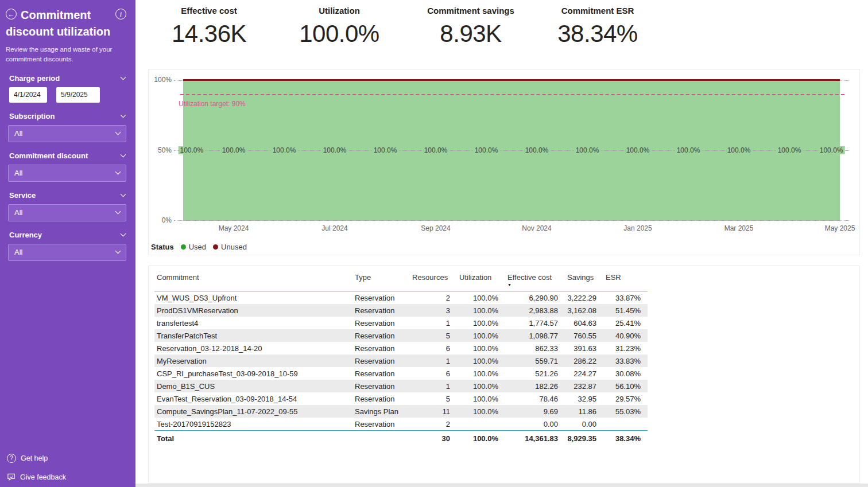  What do you see at coordinates (626, 438) in the screenshot?
I see `total-cell: 38.34%` at bounding box center [626, 438].